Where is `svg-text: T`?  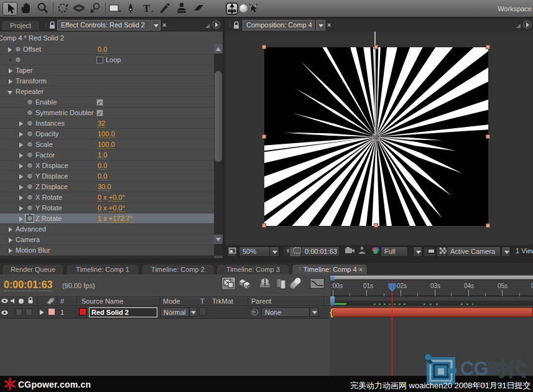 svg-text: T is located at coordinates (147, 9).